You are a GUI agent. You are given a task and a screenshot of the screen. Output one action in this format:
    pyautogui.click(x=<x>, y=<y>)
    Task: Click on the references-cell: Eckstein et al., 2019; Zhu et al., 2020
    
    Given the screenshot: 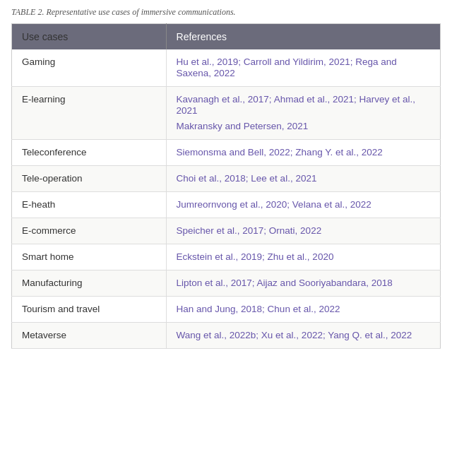 What is the action you would take?
    pyautogui.click(x=303, y=257)
    